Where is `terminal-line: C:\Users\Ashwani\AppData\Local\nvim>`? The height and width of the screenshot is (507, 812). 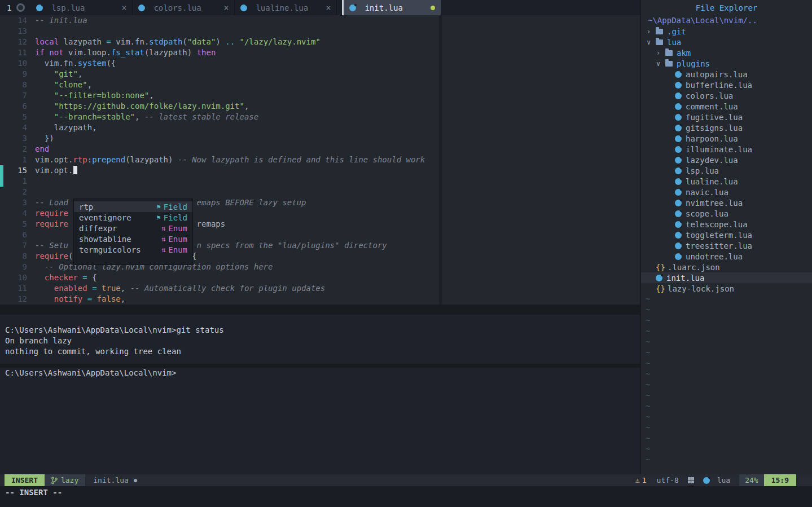
terminal-line: C:\Users\Ashwani\AppData\Local\nvim> is located at coordinates (320, 373).